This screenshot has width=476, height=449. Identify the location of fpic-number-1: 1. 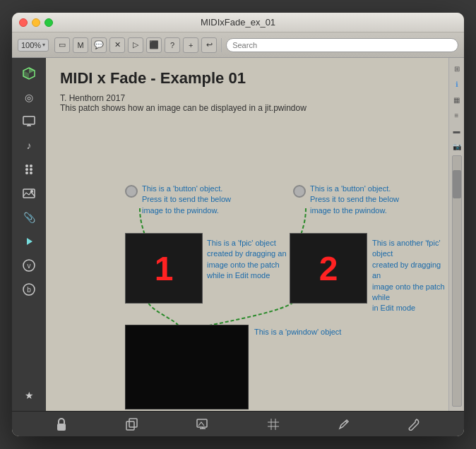
(164, 268).